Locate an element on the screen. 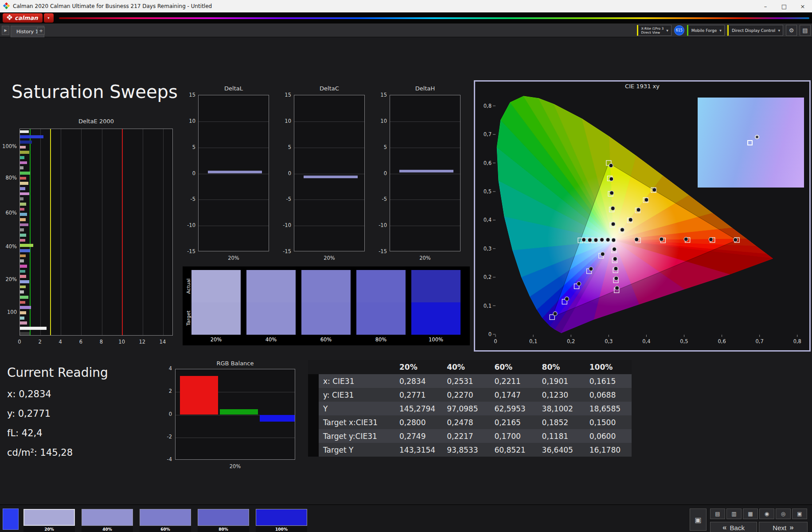 This screenshot has width=812, height=532. deltah-chart-title: DeltaH is located at coordinates (425, 89).